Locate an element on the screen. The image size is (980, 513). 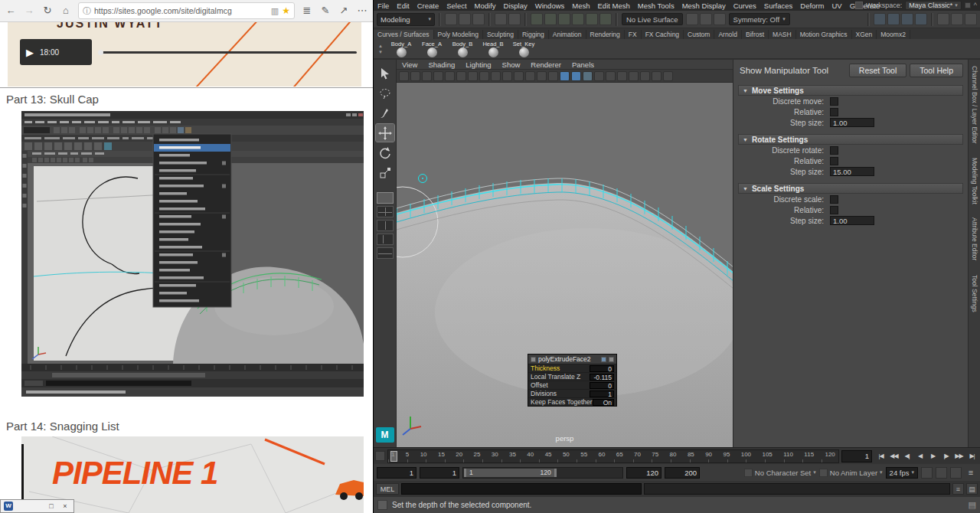
node-editor-icon is located at coordinates (971, 19).